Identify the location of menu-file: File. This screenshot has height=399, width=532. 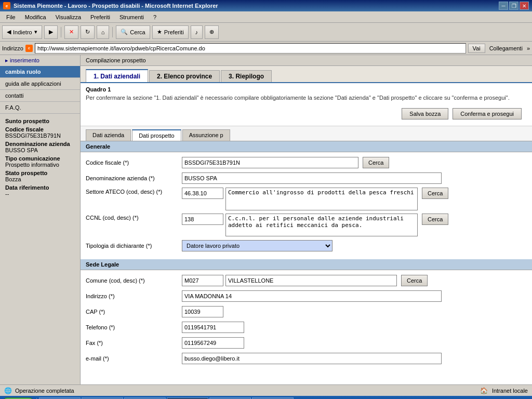
(11, 17).